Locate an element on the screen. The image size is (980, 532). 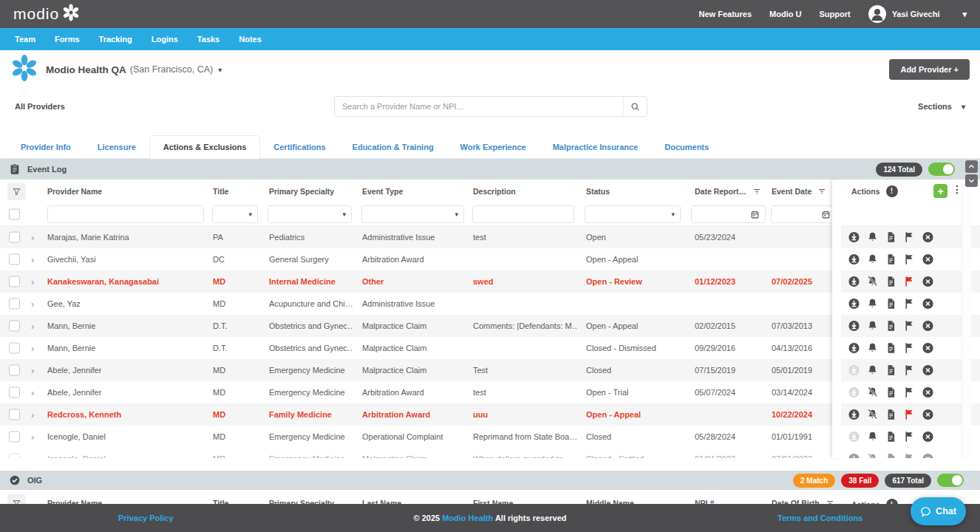
terms-link: Terms and Conditions is located at coordinates (820, 518).